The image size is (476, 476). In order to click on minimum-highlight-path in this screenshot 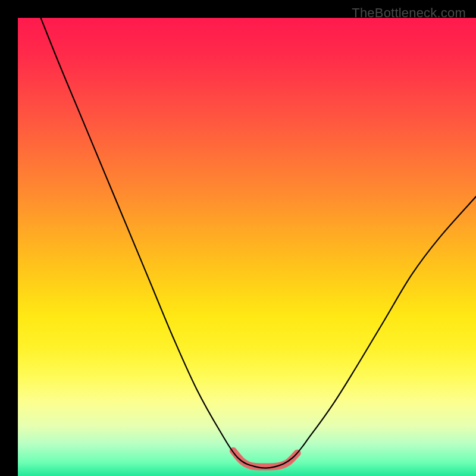, I will do `click(265, 459)`.